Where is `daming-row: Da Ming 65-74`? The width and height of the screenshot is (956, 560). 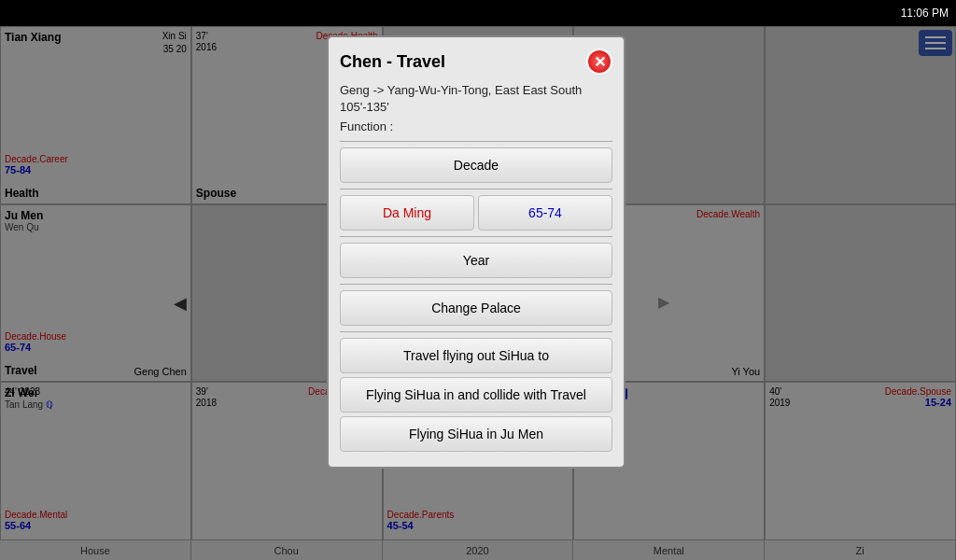
daming-row: Da Ming 65-74 is located at coordinates (476, 213).